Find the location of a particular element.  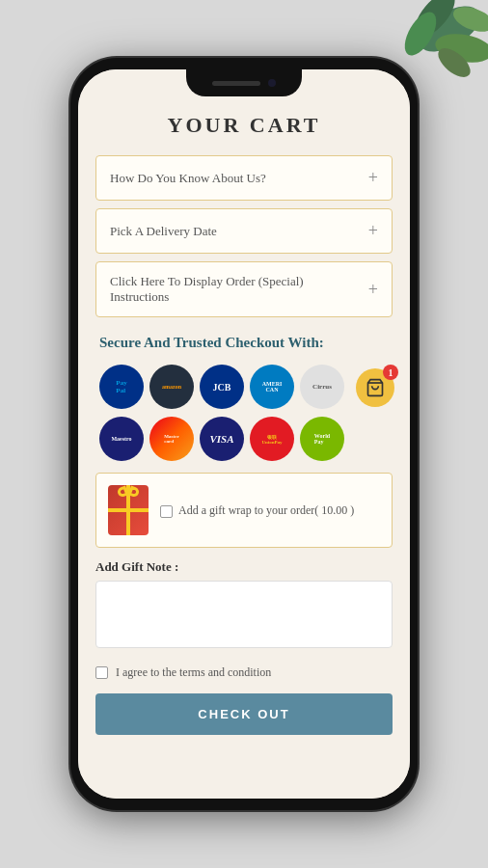

payment-mastercard: Mastercard is located at coordinates (172, 439).